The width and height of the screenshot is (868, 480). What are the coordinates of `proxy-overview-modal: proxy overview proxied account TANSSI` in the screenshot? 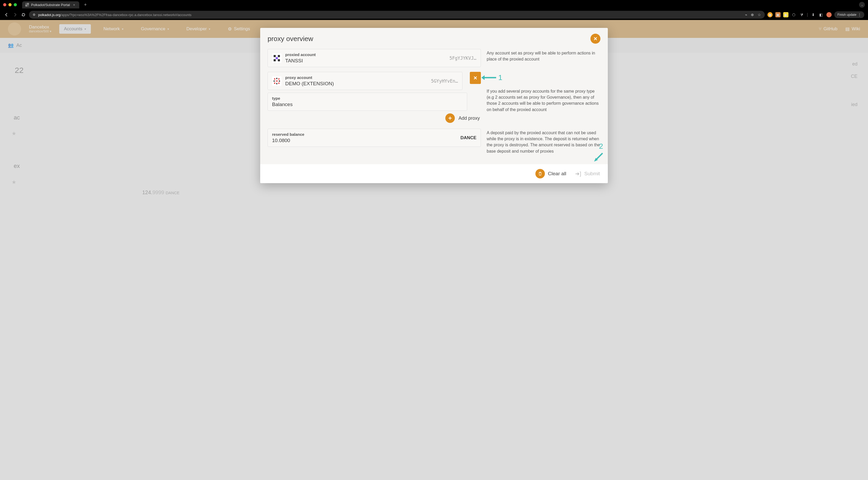 It's located at (434, 106).